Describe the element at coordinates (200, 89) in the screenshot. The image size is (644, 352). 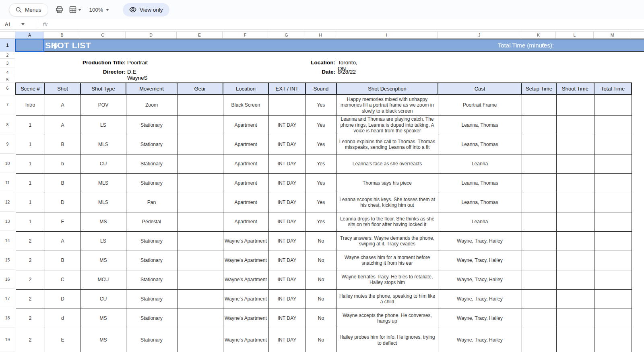
I see `table-header-cell: Gear` at that location.